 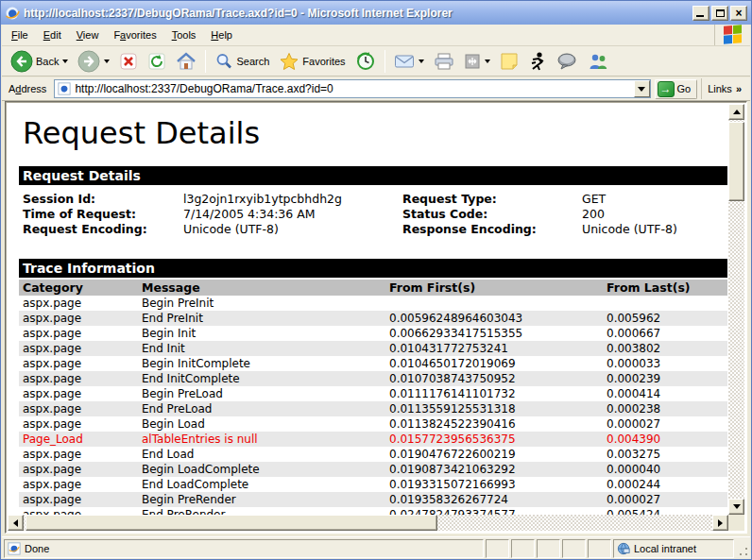 I want to click on search-button: Search, so click(x=242, y=61).